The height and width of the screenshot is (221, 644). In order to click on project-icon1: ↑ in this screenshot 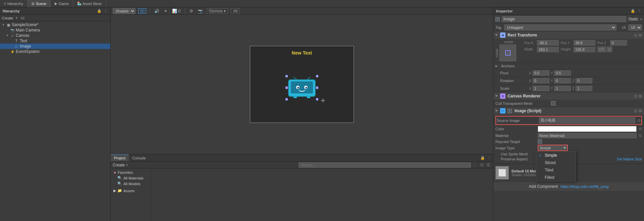, I will do `click(475, 165)`.